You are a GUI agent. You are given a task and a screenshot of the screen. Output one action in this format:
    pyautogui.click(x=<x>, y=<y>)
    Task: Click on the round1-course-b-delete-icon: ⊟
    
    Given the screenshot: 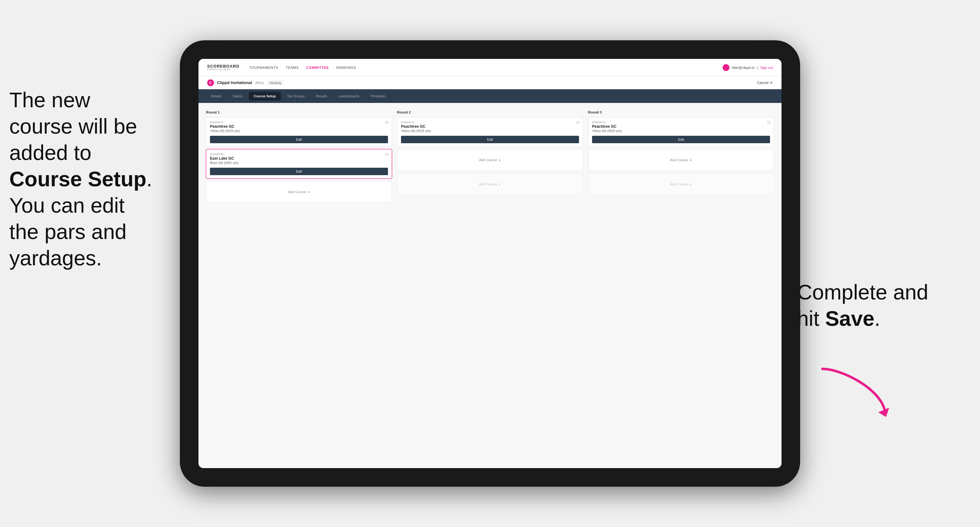 What is the action you would take?
    pyautogui.click(x=387, y=154)
    